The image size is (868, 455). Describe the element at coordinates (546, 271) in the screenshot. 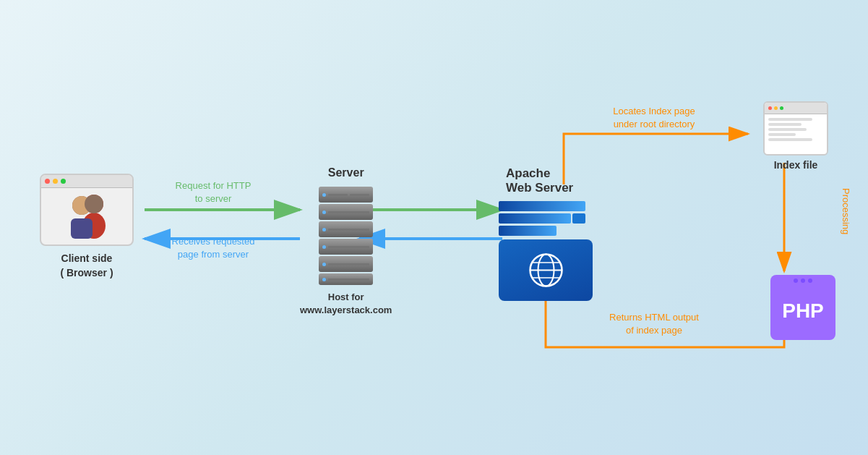

I see `globe-icon` at that location.